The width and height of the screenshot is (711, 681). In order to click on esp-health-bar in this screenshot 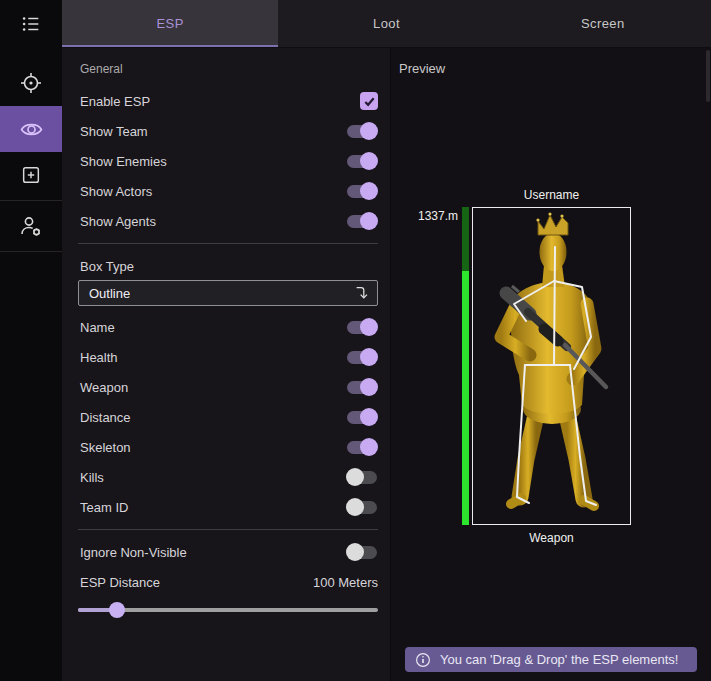, I will do `click(466, 366)`.